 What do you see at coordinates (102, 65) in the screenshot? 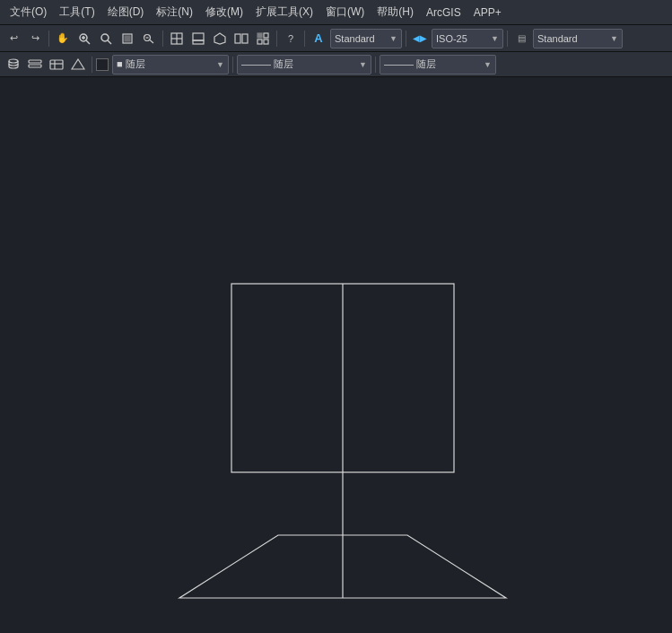
I see `color-swatch` at bounding box center [102, 65].